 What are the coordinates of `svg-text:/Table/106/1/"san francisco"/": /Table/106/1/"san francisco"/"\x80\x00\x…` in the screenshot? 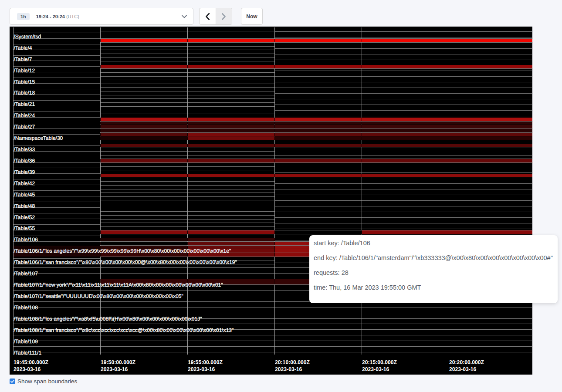 It's located at (125, 262).